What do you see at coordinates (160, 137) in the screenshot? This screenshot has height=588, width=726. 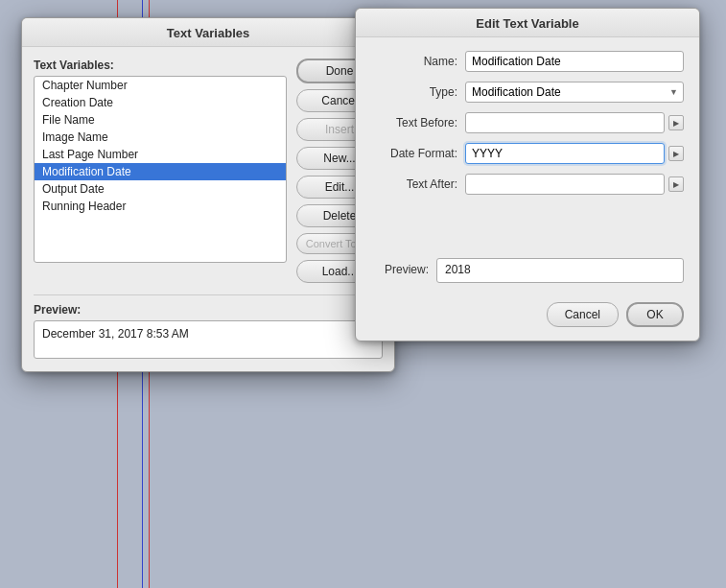 I see `list-item: Image Name` at bounding box center [160, 137].